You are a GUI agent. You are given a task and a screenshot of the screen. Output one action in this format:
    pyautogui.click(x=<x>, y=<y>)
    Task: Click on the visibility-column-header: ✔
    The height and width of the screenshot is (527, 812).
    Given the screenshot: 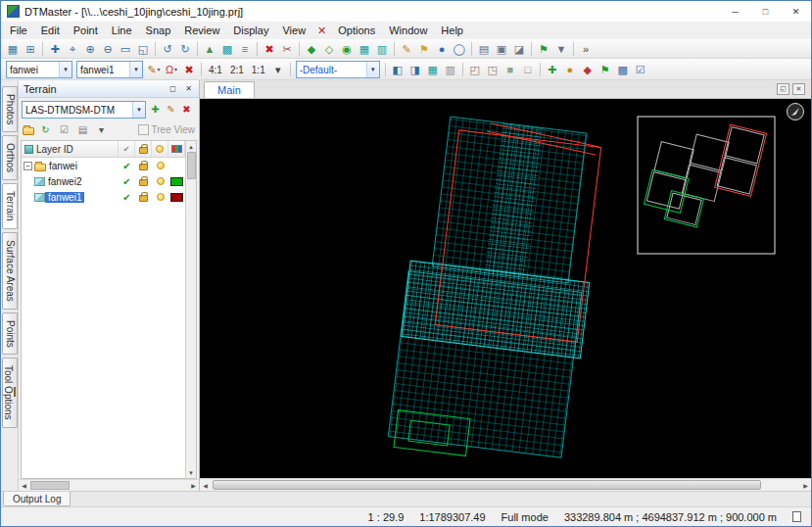 What is the action you would take?
    pyautogui.click(x=127, y=149)
    